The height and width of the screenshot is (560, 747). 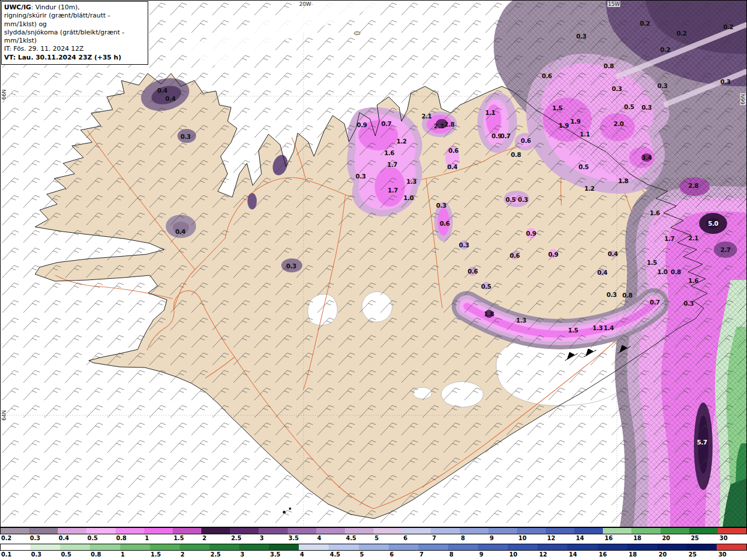 I want to click on colorbar-label: 0.1, so click(x=15, y=555).